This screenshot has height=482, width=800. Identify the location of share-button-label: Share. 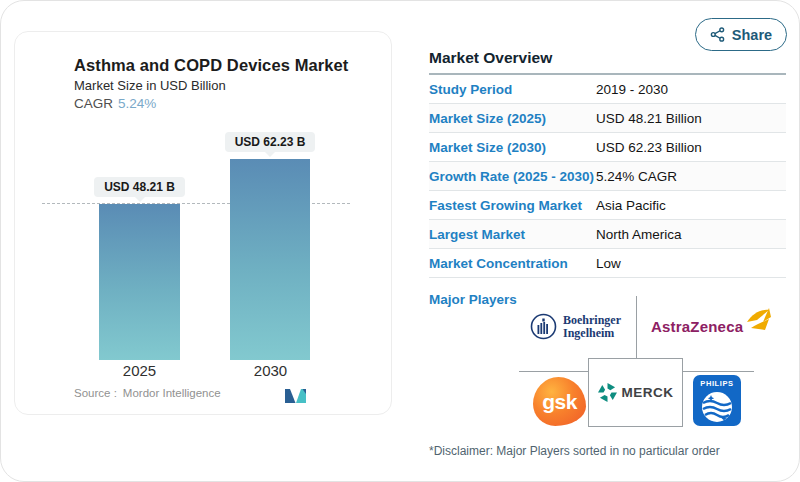
(752, 35).